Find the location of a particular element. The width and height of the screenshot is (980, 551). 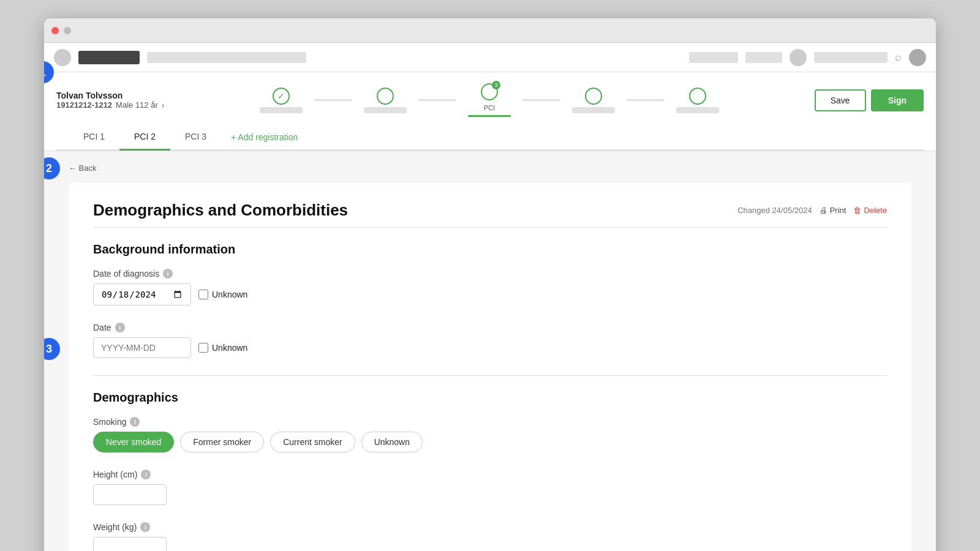

tab-pci1: PCI 1 is located at coordinates (94, 137).